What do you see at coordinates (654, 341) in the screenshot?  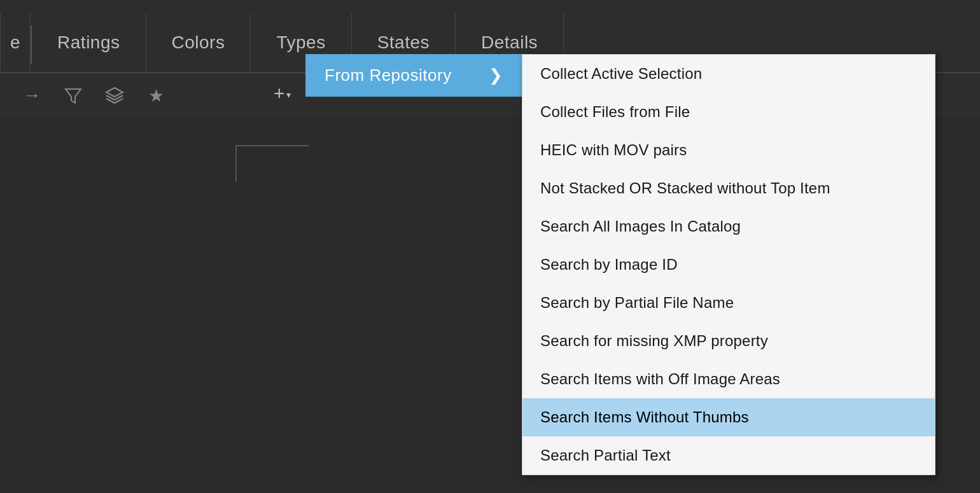 I see `menu-item-search-missing-xmp-label: Search for missing XMP property` at bounding box center [654, 341].